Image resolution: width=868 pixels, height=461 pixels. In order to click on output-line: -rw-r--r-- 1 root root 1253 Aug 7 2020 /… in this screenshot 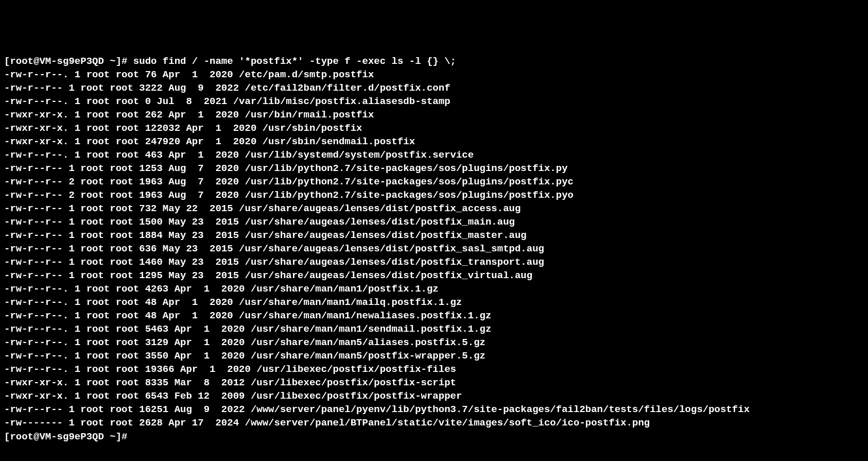, I will do `click(434, 168)`.